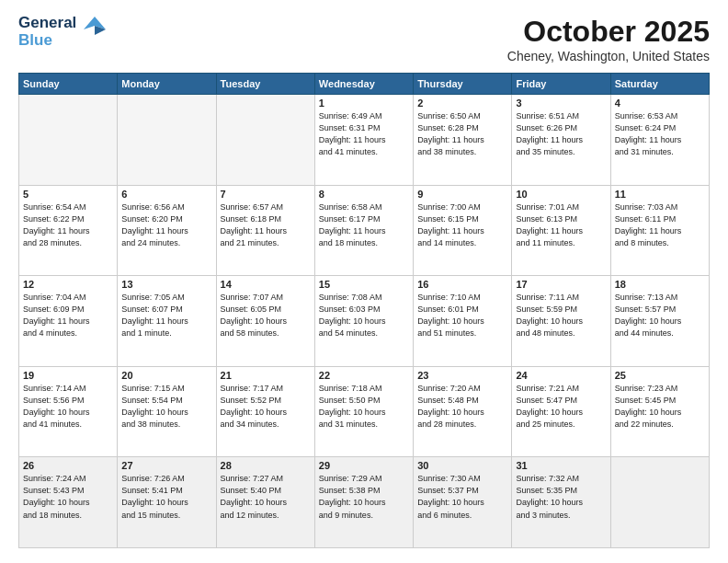 This screenshot has height=563, width=728. Describe the element at coordinates (463, 412) in the screenshot. I see `table-row: 23Sunrise: 7:20 AM Sunset: 5:48 PM Dayli…` at that location.